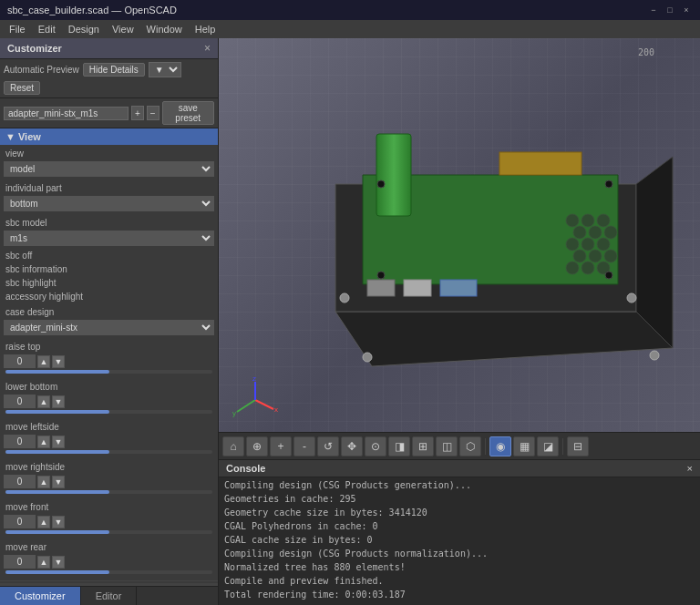  What do you see at coordinates (109, 596) in the screenshot?
I see `tab-editor: Editor` at bounding box center [109, 596].